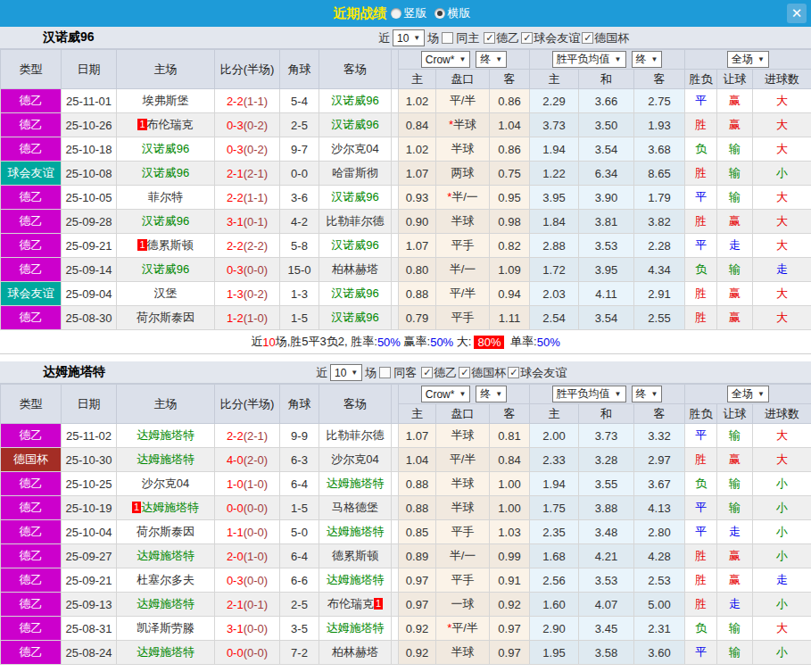 The height and width of the screenshot is (672, 811). Describe the element at coordinates (166, 580) in the screenshot. I see `home-team-link: 杜塞尔多夫` at that location.